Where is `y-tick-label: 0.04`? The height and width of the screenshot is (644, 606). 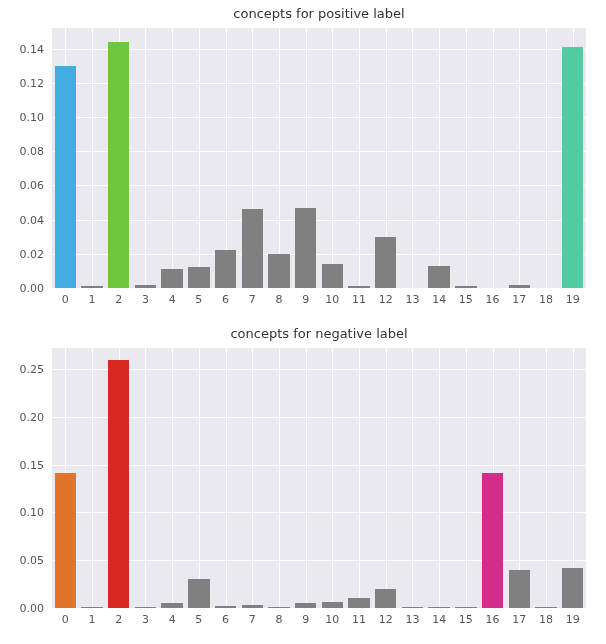 y-tick-label: 0.04 is located at coordinates (36, 220).